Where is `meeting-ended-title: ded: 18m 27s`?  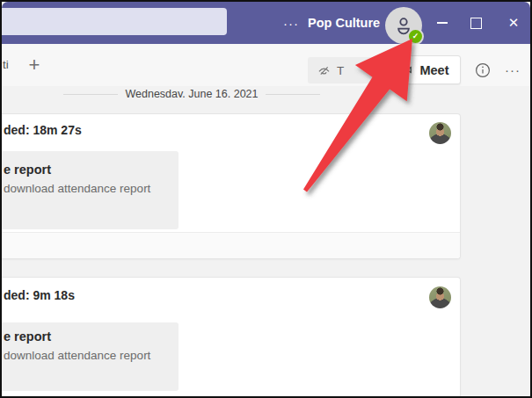
meeting-ended-title: ded: 18m 27s is located at coordinates (42, 130).